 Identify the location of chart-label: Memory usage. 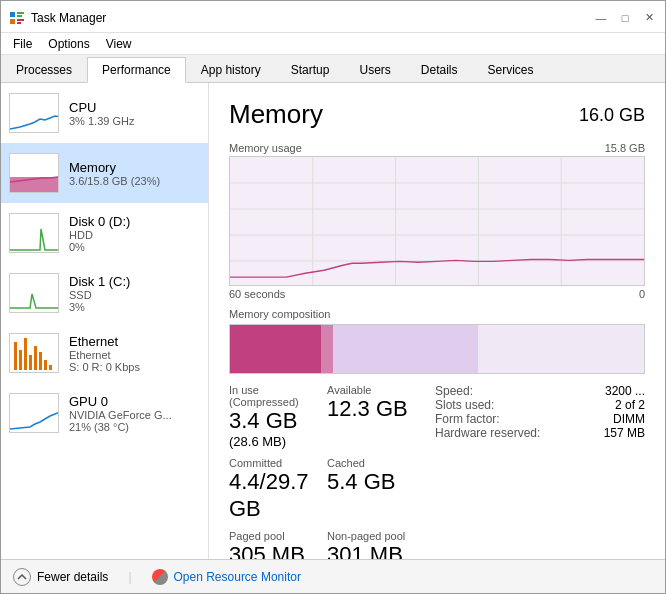
(266, 148).